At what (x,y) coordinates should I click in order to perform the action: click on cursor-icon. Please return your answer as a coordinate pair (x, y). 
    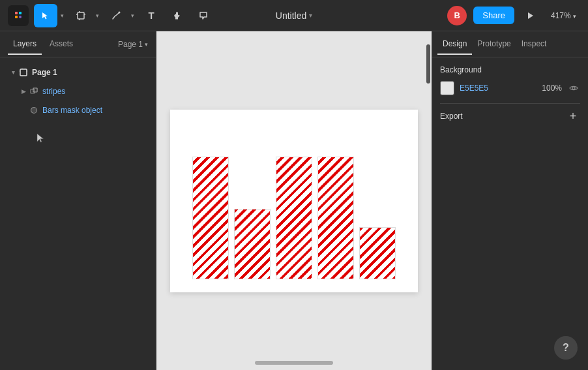
    Looking at the image, I should click on (40, 138).